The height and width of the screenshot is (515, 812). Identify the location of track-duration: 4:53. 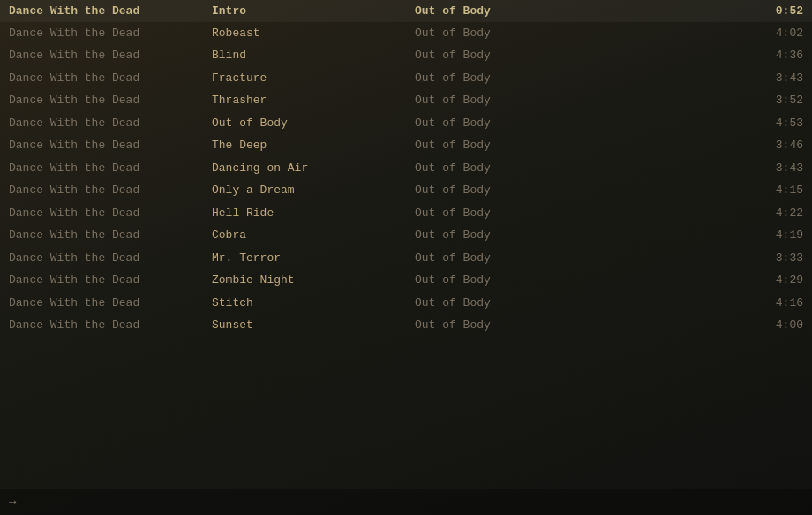
(697, 123).